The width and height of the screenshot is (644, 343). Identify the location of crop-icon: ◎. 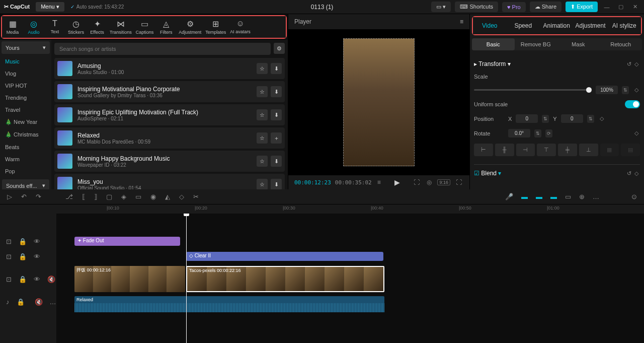
(429, 182).